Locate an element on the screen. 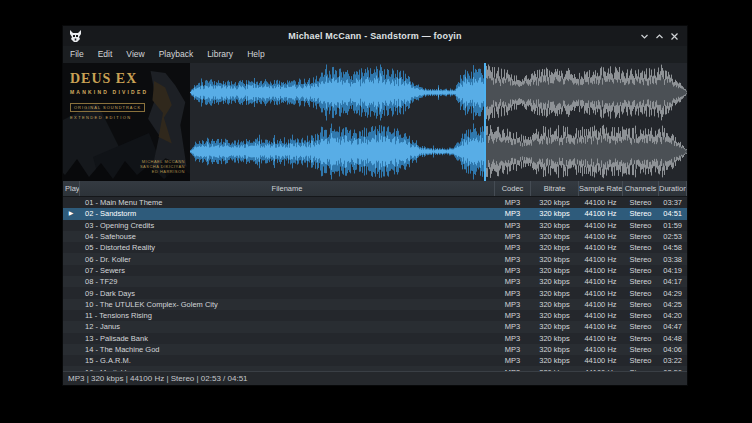 The image size is (752, 423). cell-c1: 05 - Distorted Reality is located at coordinates (288, 248).